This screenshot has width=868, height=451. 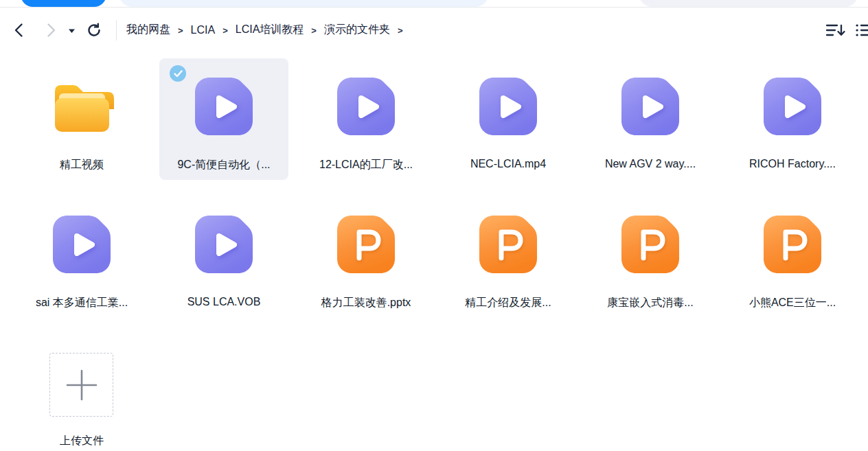 What do you see at coordinates (203, 30) in the screenshot?
I see `breadcrumb-item: LCIA` at bounding box center [203, 30].